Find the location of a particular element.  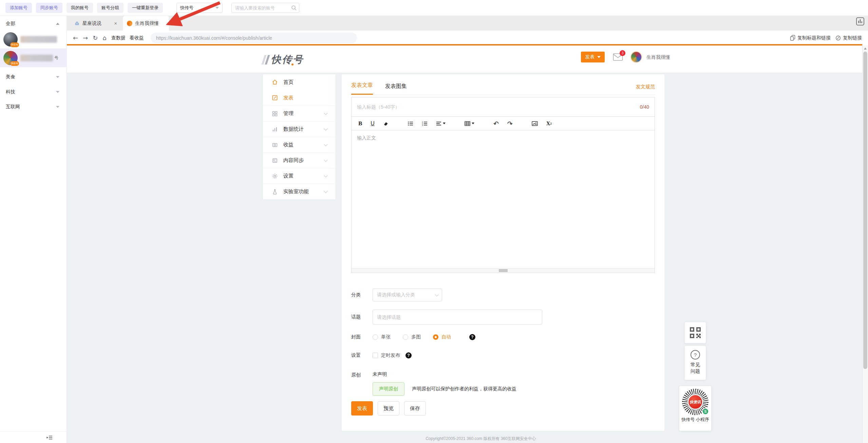

tab-publish-article: 发表文章 is located at coordinates (362, 88).